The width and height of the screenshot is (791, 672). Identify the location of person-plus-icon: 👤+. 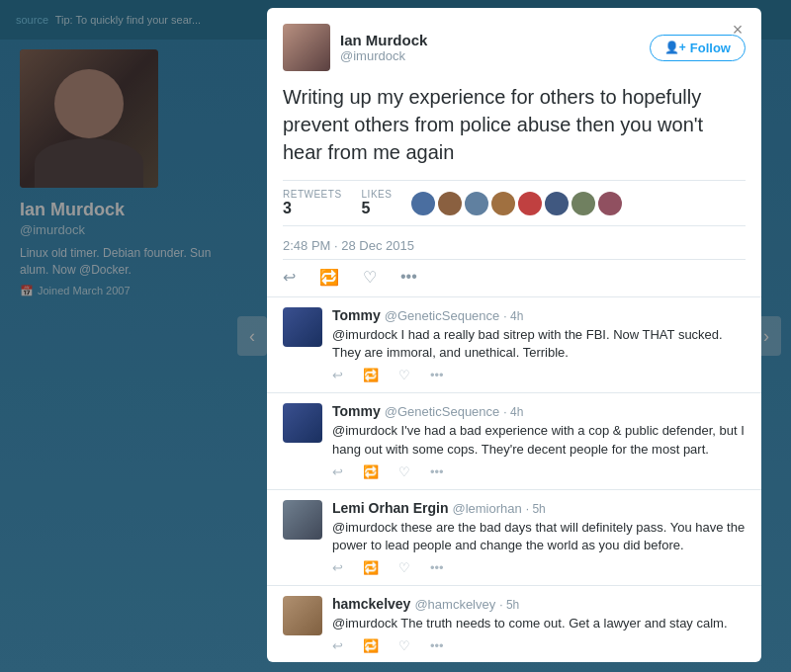
(675, 47).